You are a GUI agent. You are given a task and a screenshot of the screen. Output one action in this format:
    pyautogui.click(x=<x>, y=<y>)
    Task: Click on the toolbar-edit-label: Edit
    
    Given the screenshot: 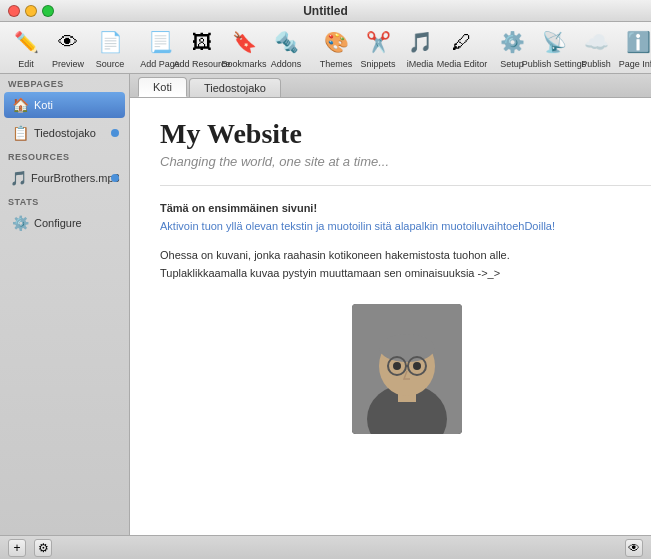 What is the action you would take?
    pyautogui.click(x=26, y=64)
    